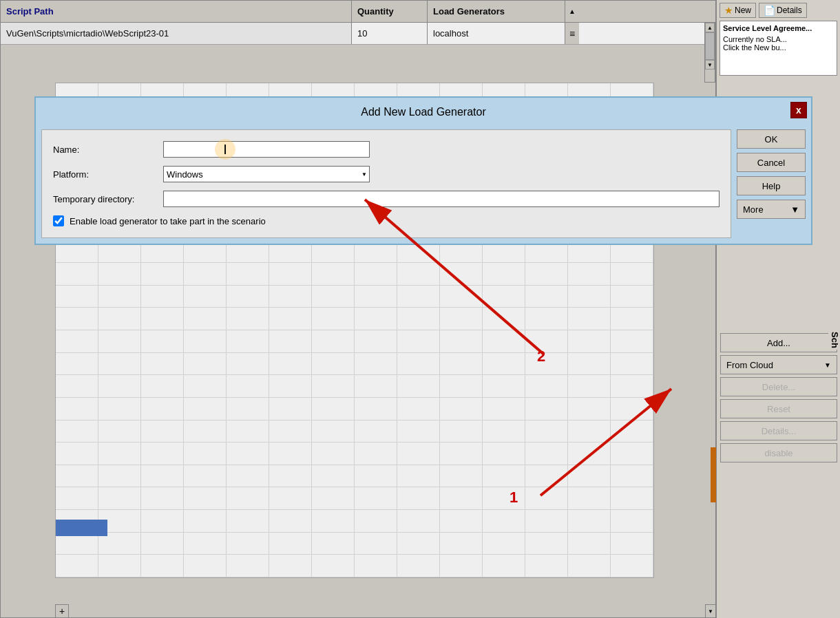  Describe the element at coordinates (266, 174) in the screenshot. I see `platform-select: Windows` at that location.